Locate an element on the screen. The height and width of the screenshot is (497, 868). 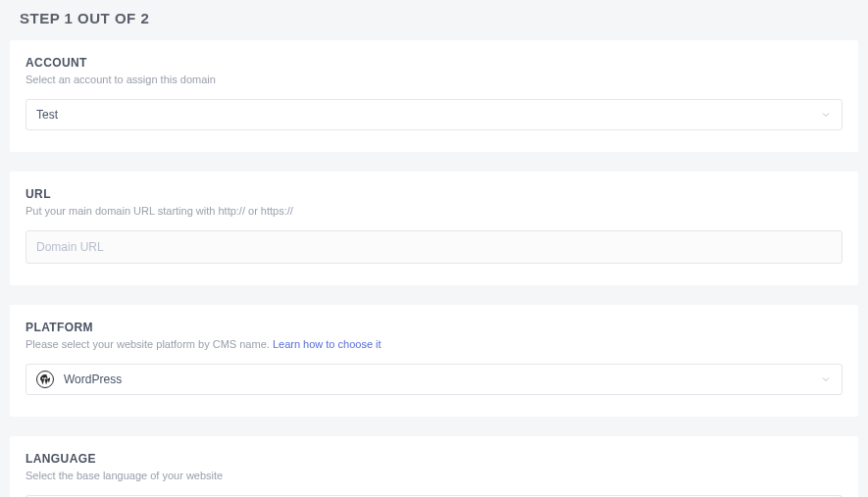
platform-hint: Please select your website platform by C… is located at coordinates (434, 344).